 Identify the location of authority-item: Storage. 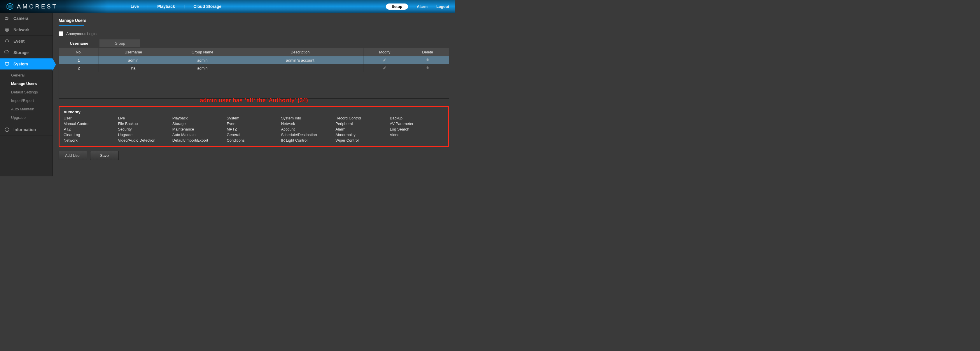
(199, 124).